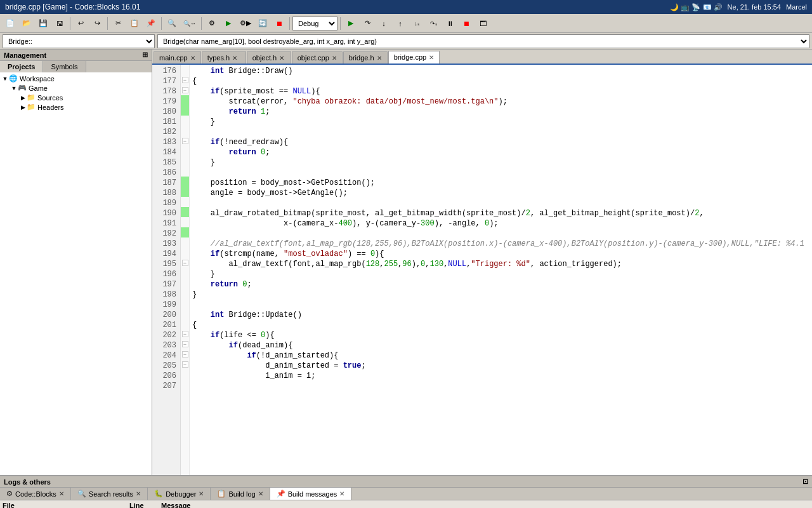 The width and height of the screenshot is (812, 508). Describe the element at coordinates (201, 494) in the screenshot. I see `tab-debugger-close: ✕` at that location.